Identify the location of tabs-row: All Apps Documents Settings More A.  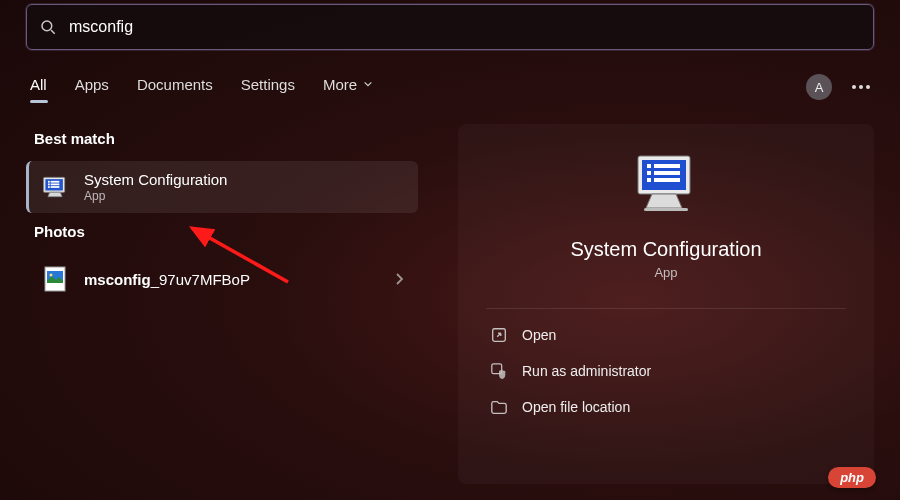
(450, 80).